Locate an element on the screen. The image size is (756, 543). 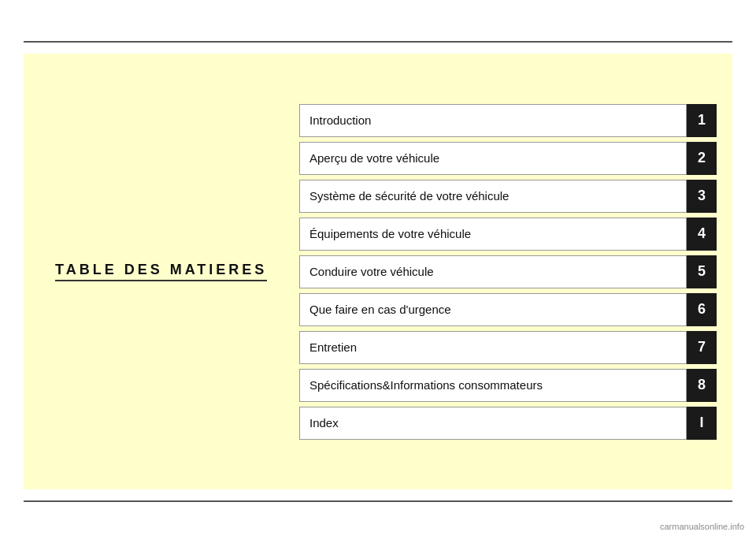
toc-item-number: 8 is located at coordinates (702, 385).